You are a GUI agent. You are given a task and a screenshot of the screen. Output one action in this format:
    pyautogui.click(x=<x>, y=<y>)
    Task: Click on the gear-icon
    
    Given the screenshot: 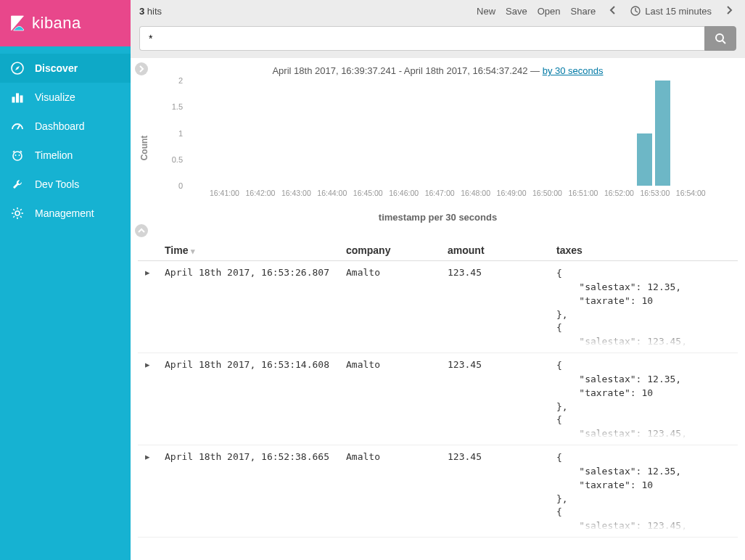 What is the action you would take?
    pyautogui.click(x=17, y=213)
    